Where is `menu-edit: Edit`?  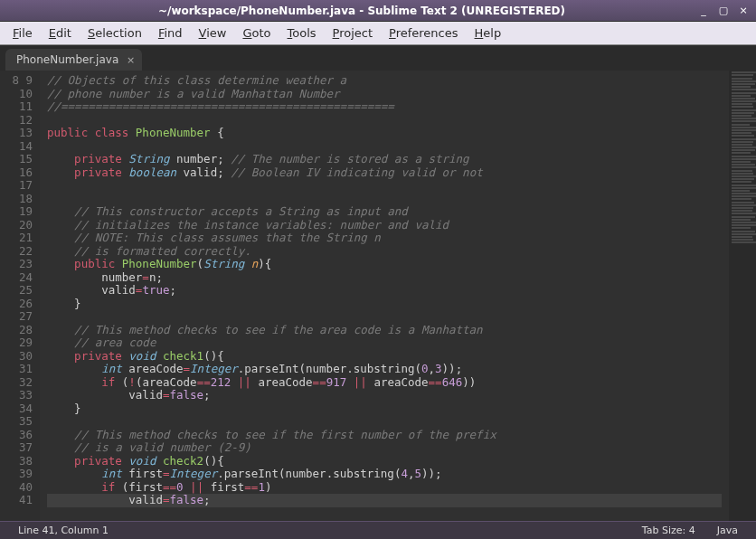
menu-edit: Edit is located at coordinates (60, 33).